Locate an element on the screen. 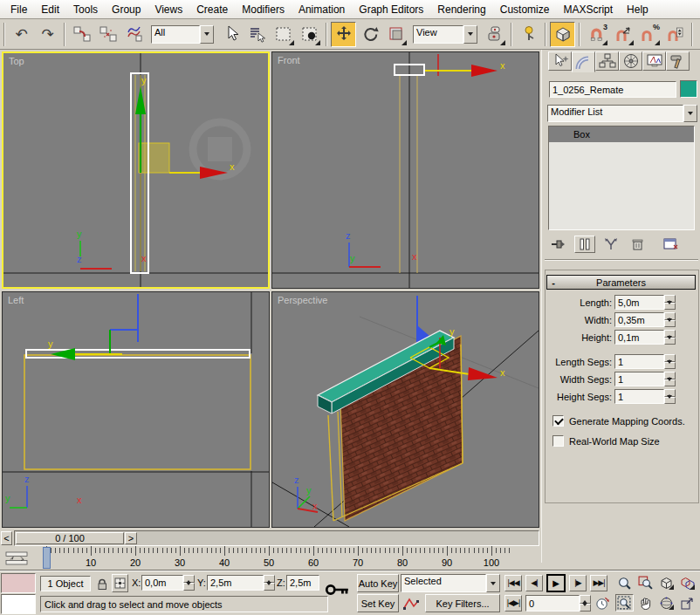 Image resolution: width=700 pixels, height=615 pixels. zoom-region-button is located at coordinates (625, 603).